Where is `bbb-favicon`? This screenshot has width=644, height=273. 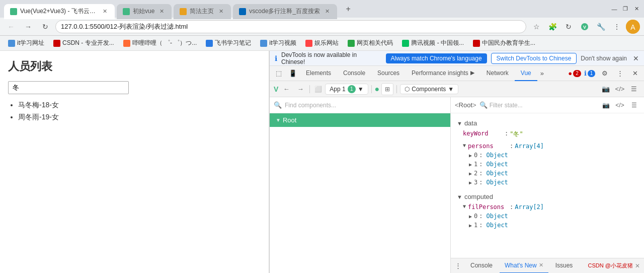
bbb-favicon is located at coordinates (127, 43).